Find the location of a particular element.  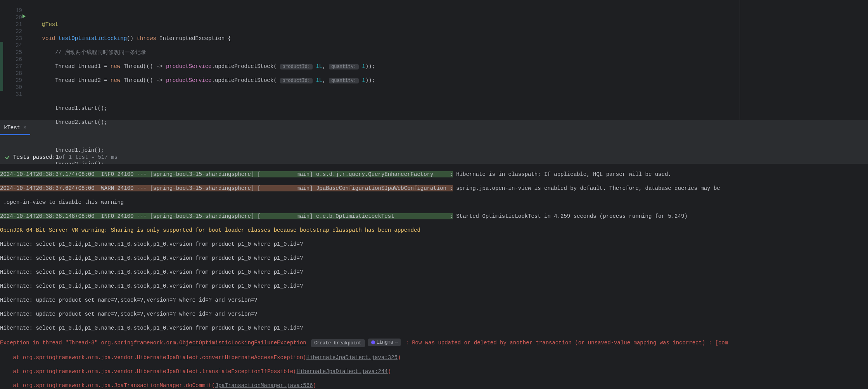

code-text: InterruptedException { is located at coordinates (195, 38).